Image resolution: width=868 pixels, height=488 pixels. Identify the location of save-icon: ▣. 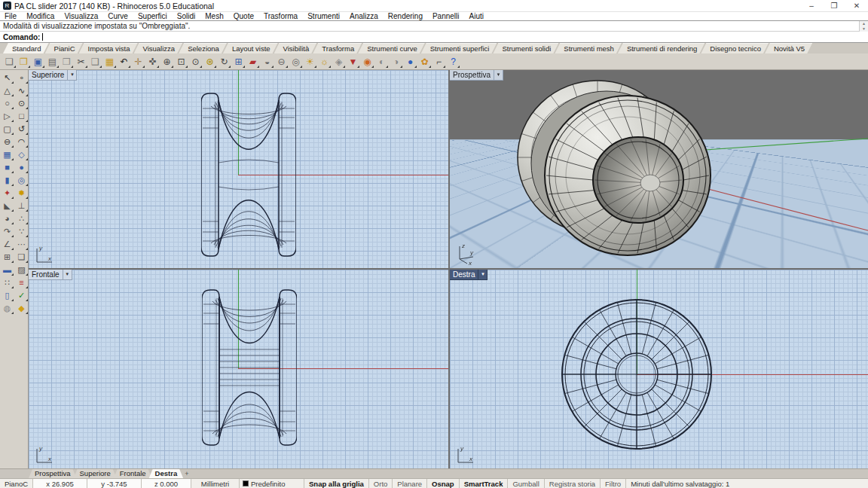
(38, 62).